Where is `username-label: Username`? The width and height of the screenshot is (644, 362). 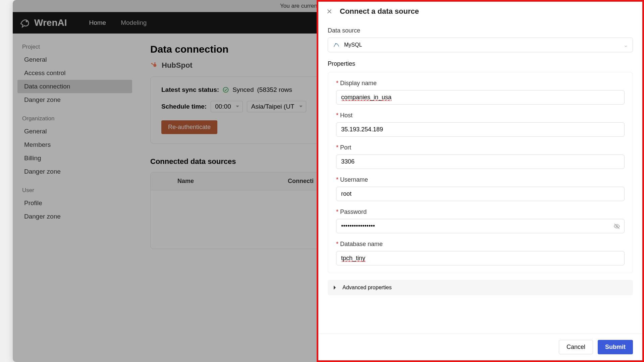 username-label: Username is located at coordinates (480, 180).